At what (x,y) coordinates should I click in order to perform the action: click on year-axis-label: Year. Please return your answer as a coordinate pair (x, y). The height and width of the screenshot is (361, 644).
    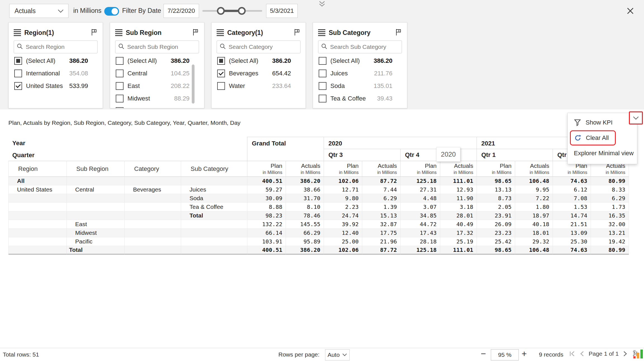
    Looking at the image, I should click on (128, 143).